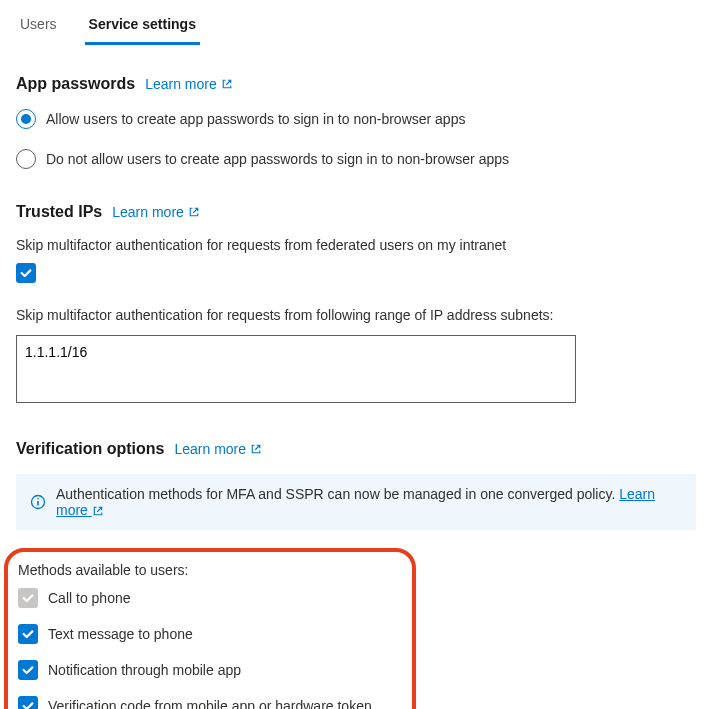  Describe the element at coordinates (26, 159) in the screenshot. I see `radio-disallow-app-passwords` at that location.